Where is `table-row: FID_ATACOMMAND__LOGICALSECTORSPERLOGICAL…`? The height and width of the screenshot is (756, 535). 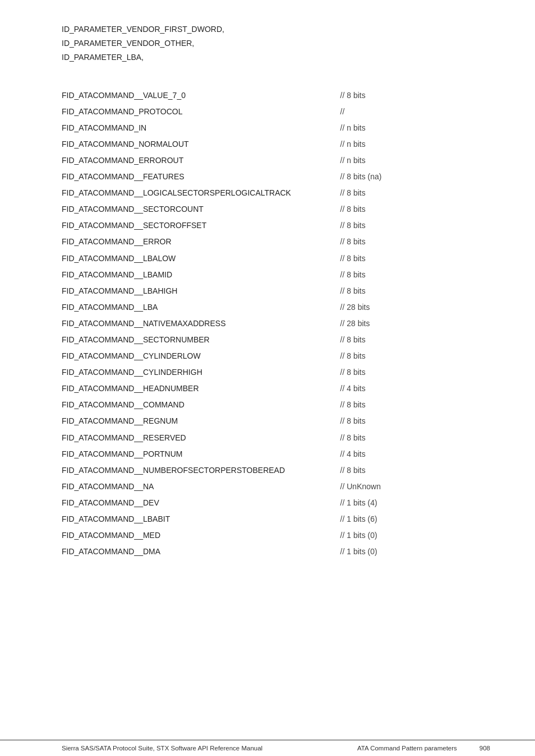 table-row: FID_ATACOMMAND__LOGICALSECTORSPERLOGICAL… is located at coordinates (276, 193).